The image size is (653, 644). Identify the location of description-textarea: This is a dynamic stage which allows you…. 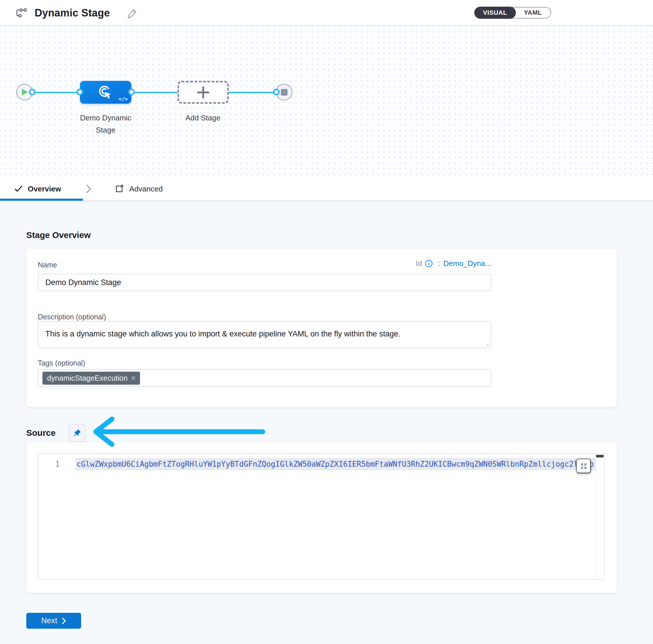
(265, 335).